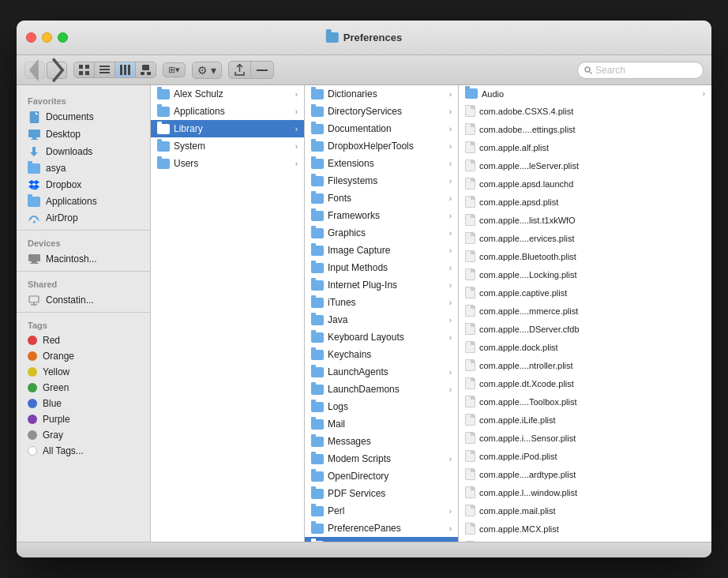 Image resolution: width=728 pixels, height=578 pixels. Describe the element at coordinates (585, 401) in the screenshot. I see `col3-item: com.apple....Toolbox.plist` at that location.